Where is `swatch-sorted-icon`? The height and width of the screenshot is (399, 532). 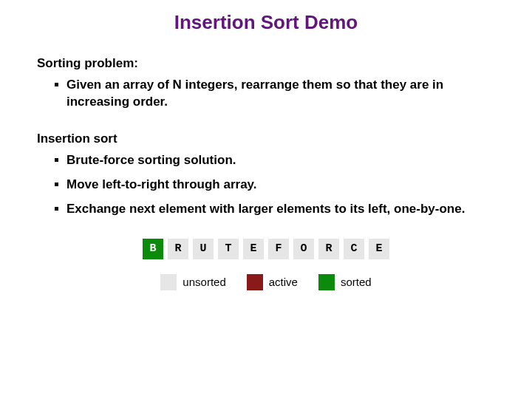
swatch-sorted-icon is located at coordinates (327, 282).